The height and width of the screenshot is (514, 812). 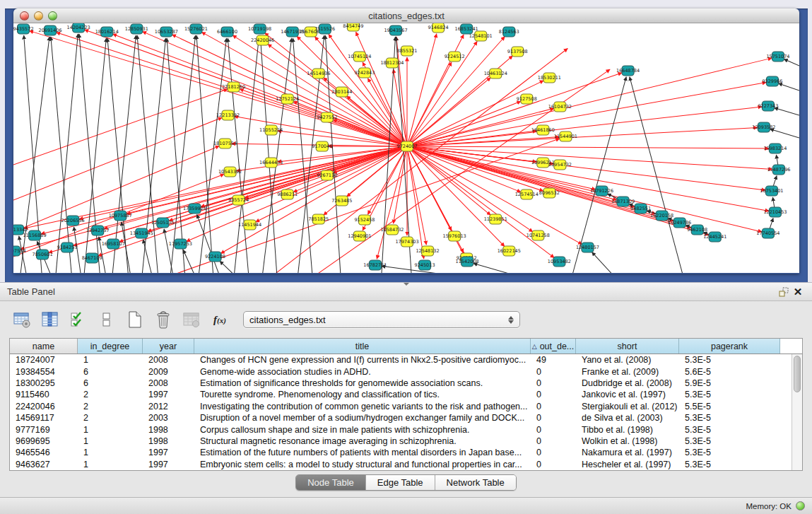 I want to click on cell-short: de Silva et al. (2003), so click(x=628, y=418).